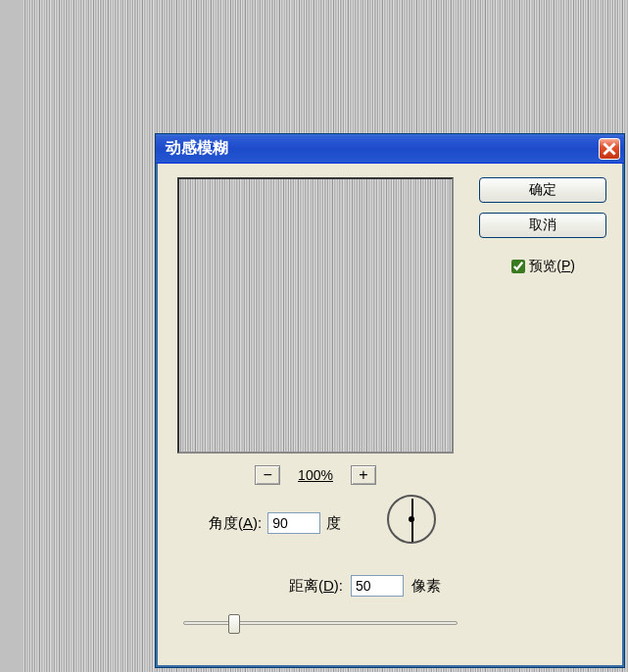  Describe the element at coordinates (274, 523) in the screenshot. I see `angle-row: 角度(A): 度` at that location.